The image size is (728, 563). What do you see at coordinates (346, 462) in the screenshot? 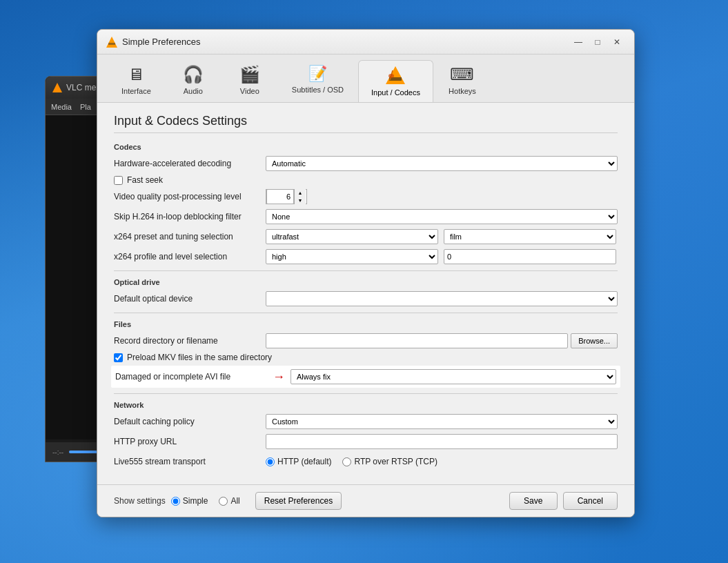
I see `rtp-radio` at bounding box center [346, 462].